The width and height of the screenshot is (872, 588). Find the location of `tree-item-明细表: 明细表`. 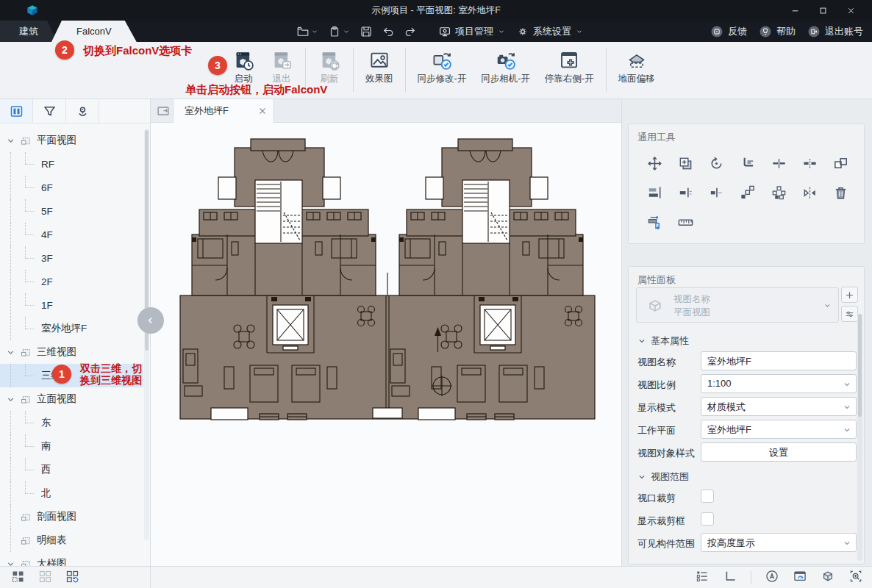

tree-item-明细表: 明细表 is located at coordinates (72, 540).